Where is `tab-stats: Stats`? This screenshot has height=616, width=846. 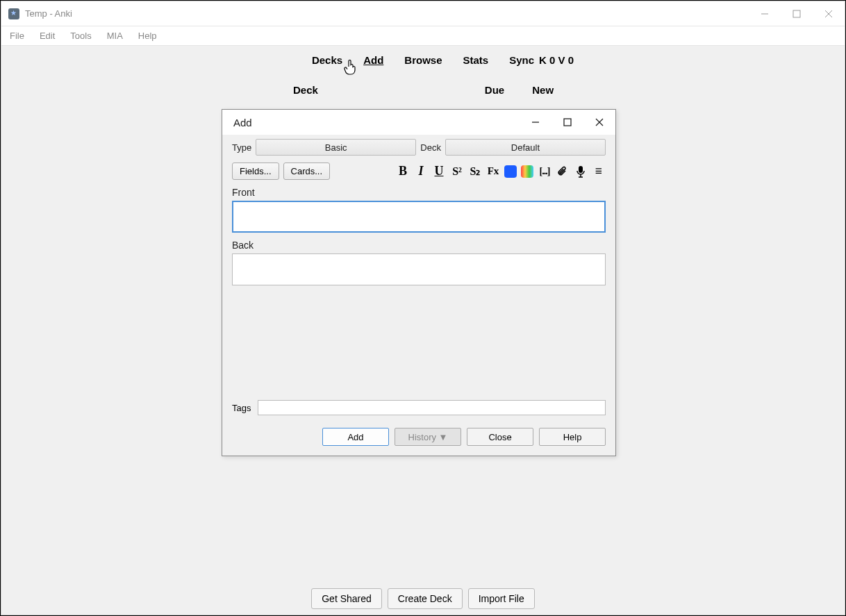 tab-stats: Stats is located at coordinates (476, 60).